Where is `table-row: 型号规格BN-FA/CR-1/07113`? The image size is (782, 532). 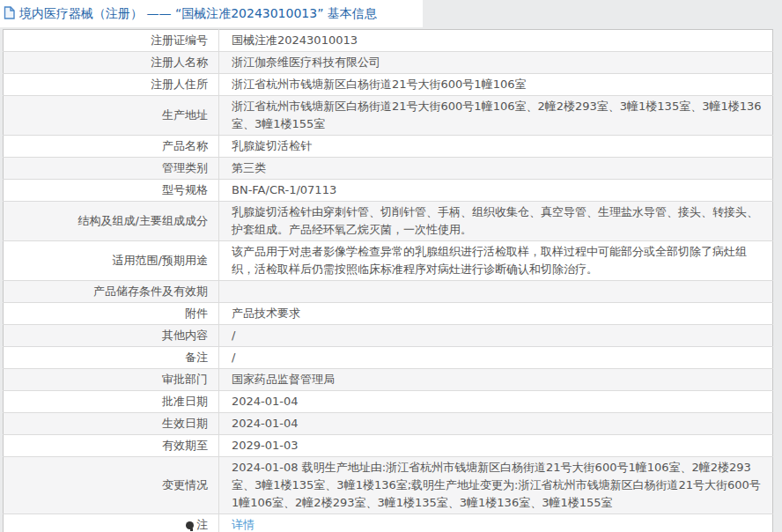
table-row: 型号规格BN-FA/CR-1/07113 is located at coordinates (388, 190).